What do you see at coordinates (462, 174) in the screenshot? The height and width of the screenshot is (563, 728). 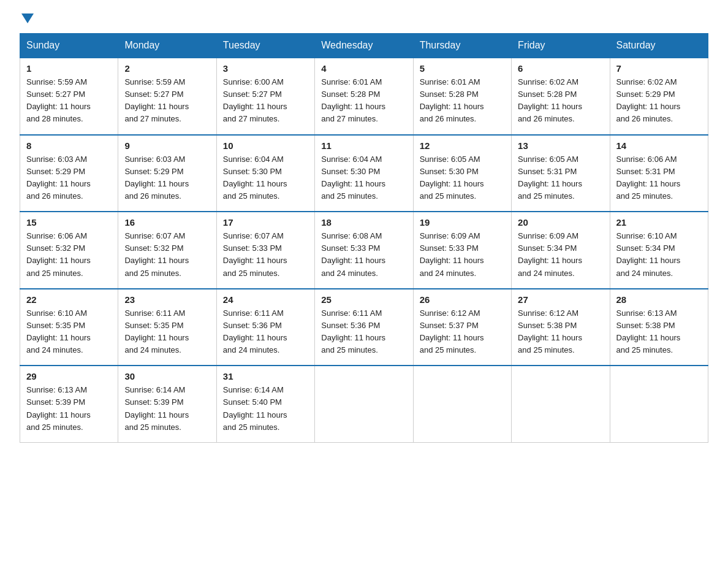 I see `day-cell: 12 Sunrise: 6:05 AM Sunset: 5:30 PM Dayl…` at bounding box center [462, 174].